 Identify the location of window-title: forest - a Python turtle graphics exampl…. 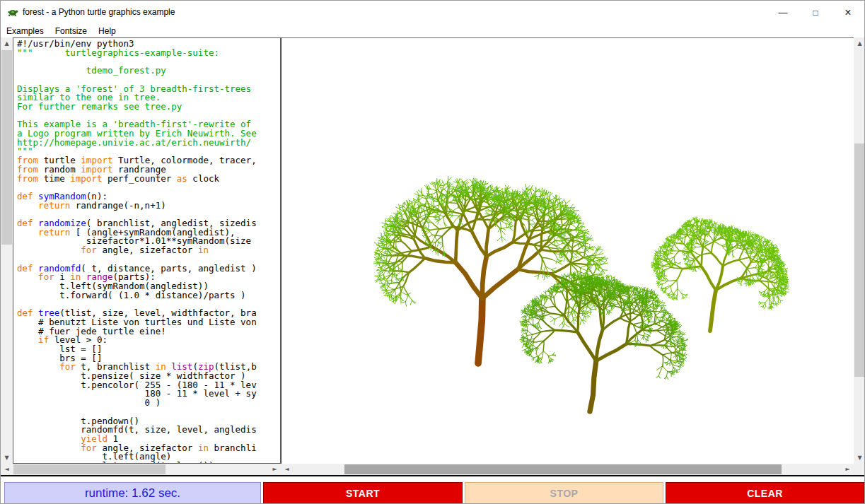
(99, 12).